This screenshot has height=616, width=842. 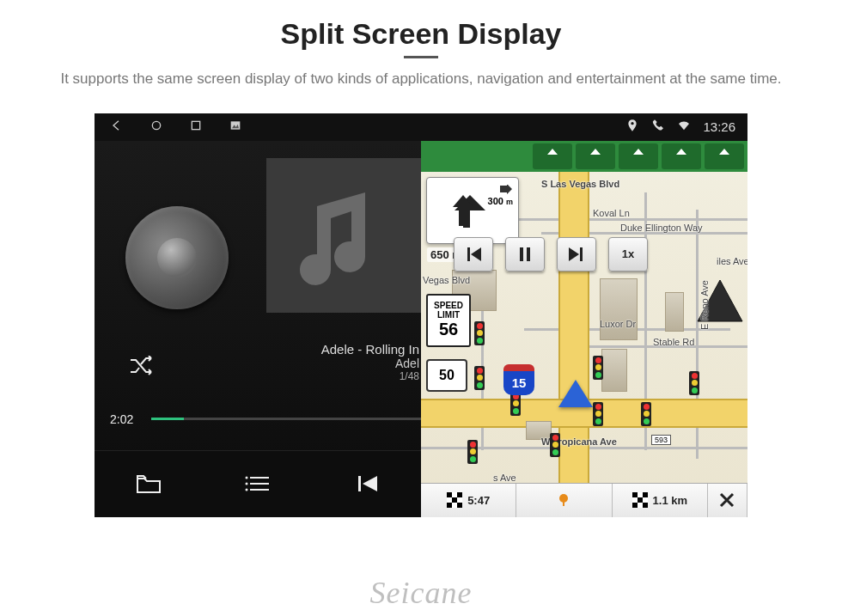 I want to click on map-prev-button, so click(x=473, y=254).